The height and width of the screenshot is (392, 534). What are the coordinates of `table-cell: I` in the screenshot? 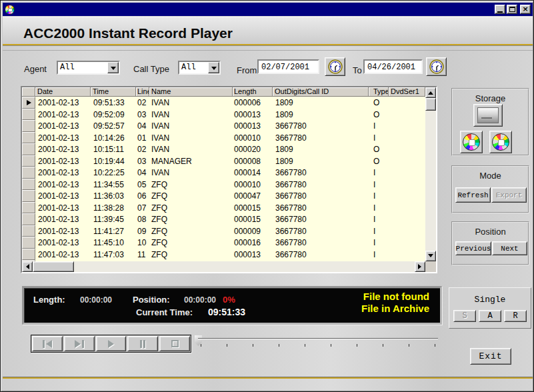 It's located at (379, 173).